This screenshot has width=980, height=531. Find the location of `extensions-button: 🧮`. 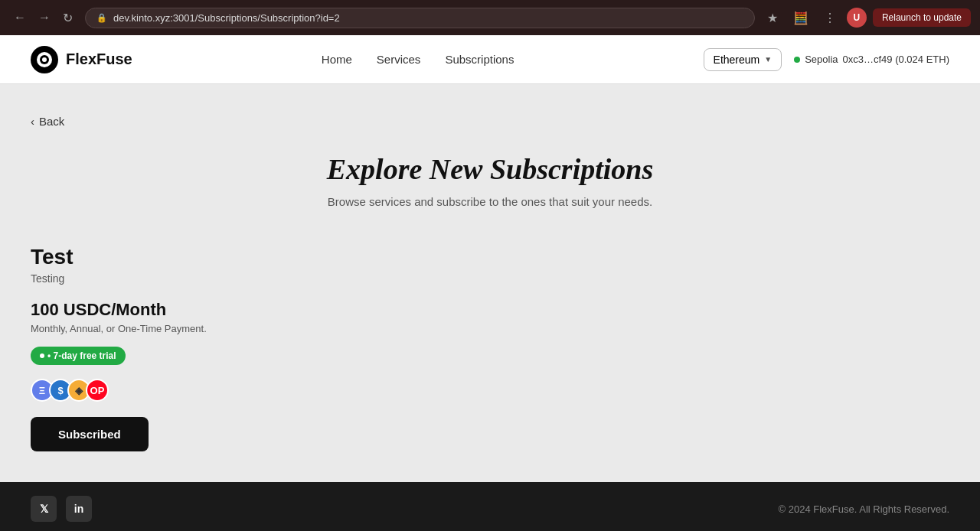

extensions-button: 🧮 is located at coordinates (801, 18).